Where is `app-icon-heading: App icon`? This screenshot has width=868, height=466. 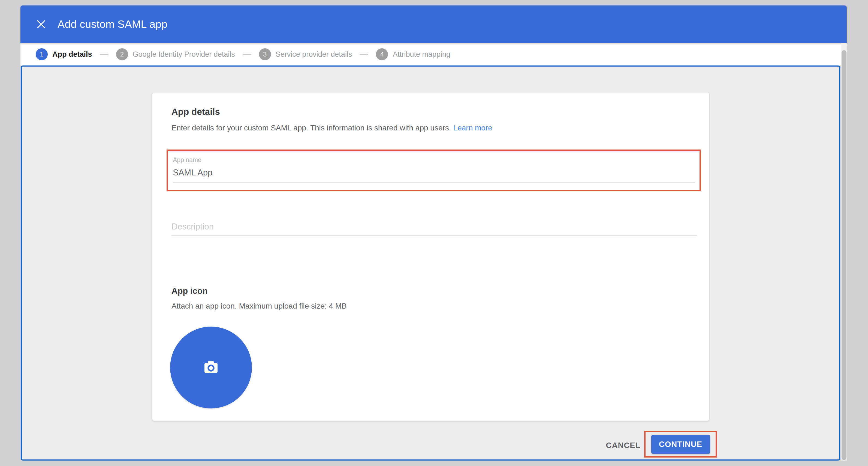 app-icon-heading: App icon is located at coordinates (189, 291).